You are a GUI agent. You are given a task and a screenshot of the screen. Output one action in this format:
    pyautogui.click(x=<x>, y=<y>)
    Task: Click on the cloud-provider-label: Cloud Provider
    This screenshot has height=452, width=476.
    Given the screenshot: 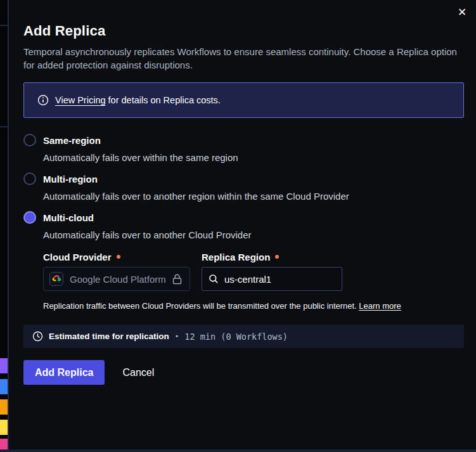 What is the action you would take?
    pyautogui.click(x=122, y=257)
    